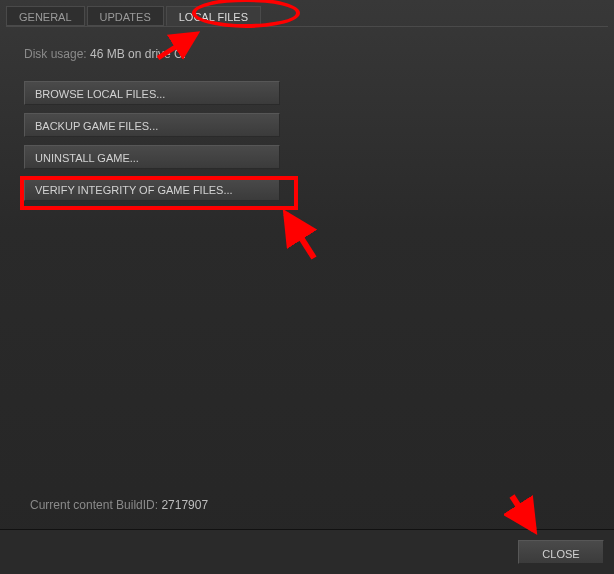 Image resolution: width=614 pixels, height=574 pixels. I want to click on tab-bar: GENERAL UPDATES LOCAL FILES, so click(307, 13).